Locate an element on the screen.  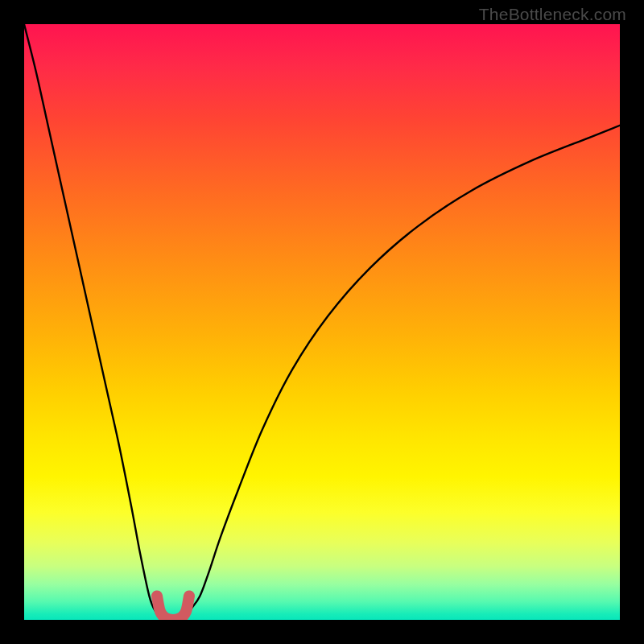
watermark-text: TheBottleneck.com is located at coordinates (552, 14).